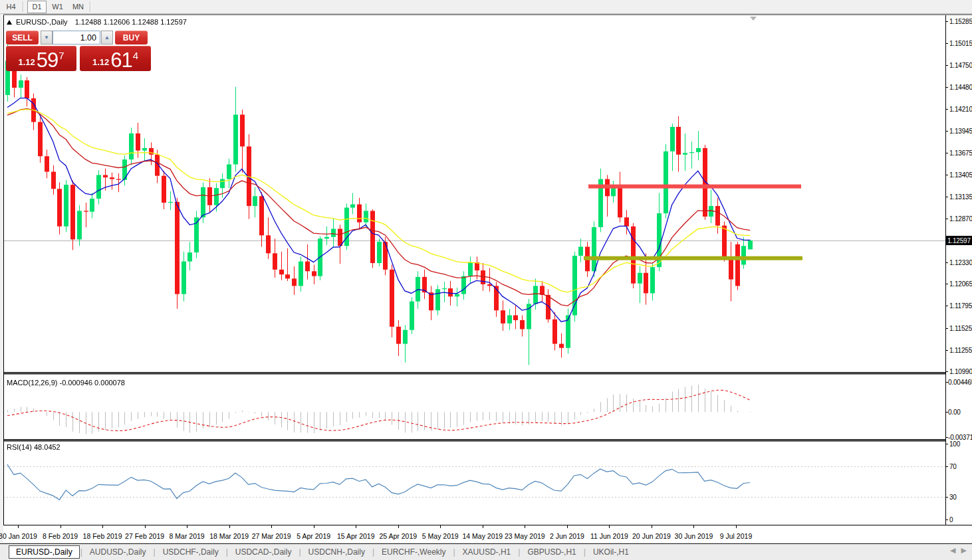  I want to click on date-axis-label: 15 Apr 2019, so click(356, 536).